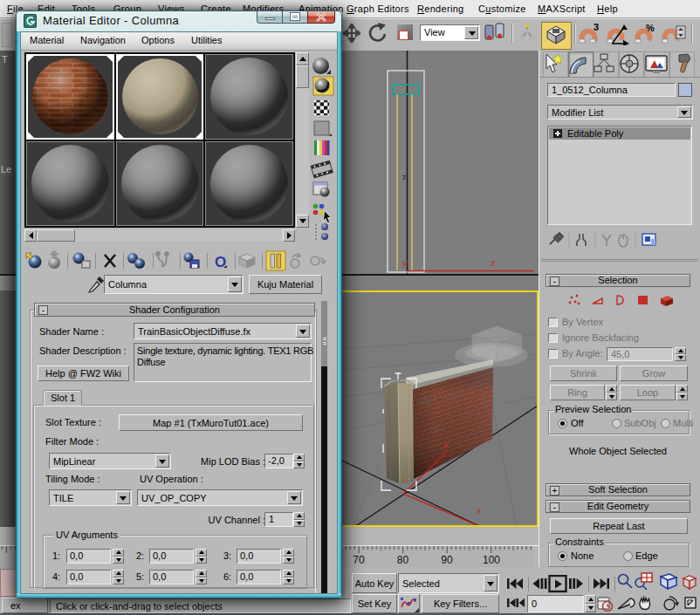 Image resolution: width=700 pixels, height=615 pixels. What do you see at coordinates (596, 28) in the screenshot?
I see `svg-text: 3` at bounding box center [596, 28].